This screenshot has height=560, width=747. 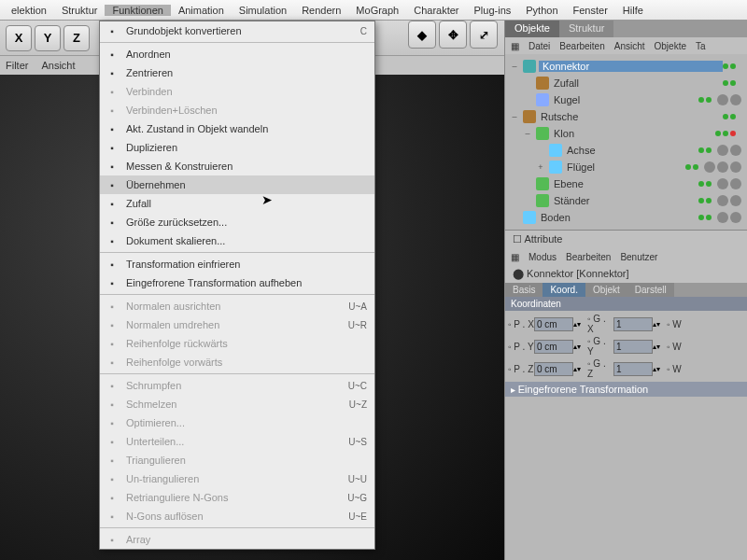 What do you see at coordinates (532, 29) in the screenshot?
I see `obj-tab-objekte: Objekte` at bounding box center [532, 29].